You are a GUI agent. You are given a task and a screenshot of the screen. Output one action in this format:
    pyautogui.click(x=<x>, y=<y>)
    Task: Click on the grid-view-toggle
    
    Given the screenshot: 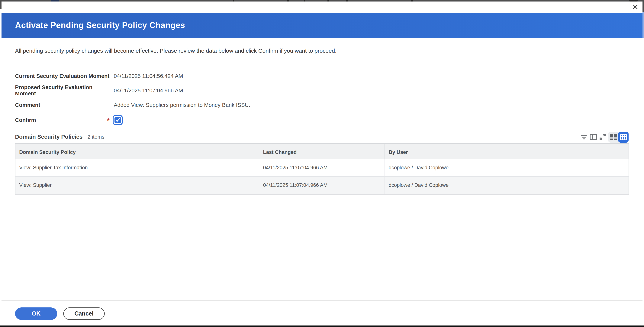 What is the action you would take?
    pyautogui.click(x=618, y=137)
    